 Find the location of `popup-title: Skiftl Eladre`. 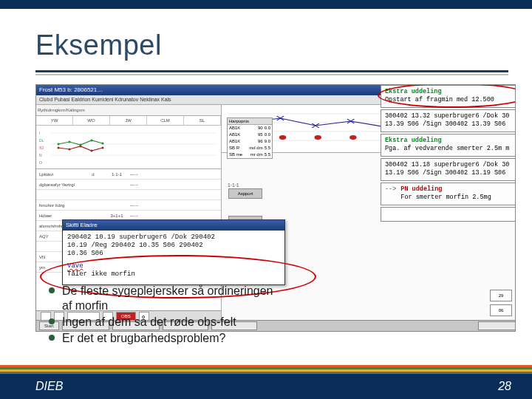

popup-title: Skiftl Eladre is located at coordinates (174, 225).